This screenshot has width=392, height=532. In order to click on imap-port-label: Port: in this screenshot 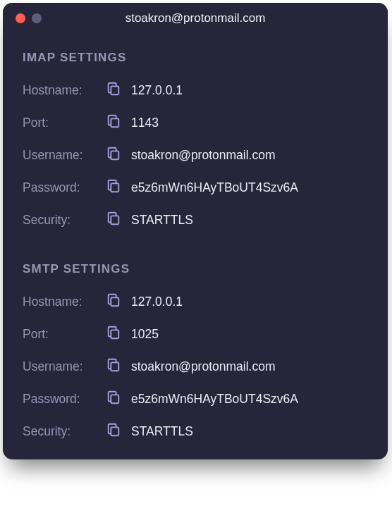, I will do `click(64, 123)`.